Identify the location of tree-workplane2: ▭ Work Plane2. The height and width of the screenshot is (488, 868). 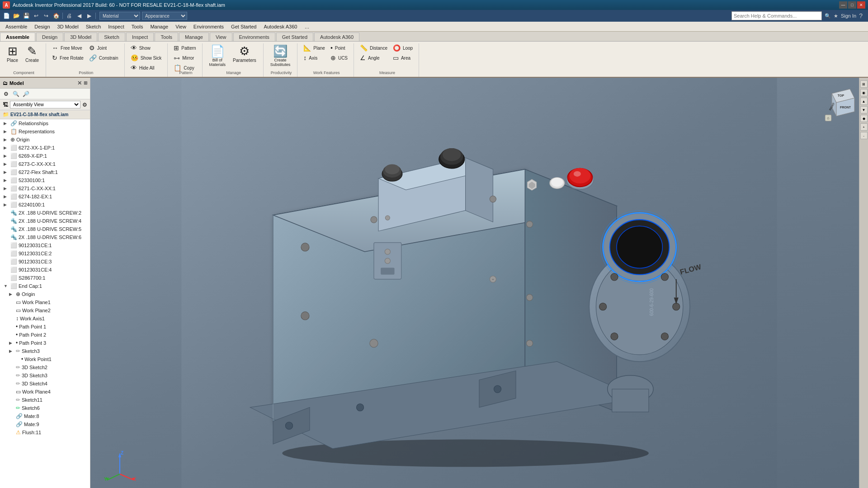
(45, 310).